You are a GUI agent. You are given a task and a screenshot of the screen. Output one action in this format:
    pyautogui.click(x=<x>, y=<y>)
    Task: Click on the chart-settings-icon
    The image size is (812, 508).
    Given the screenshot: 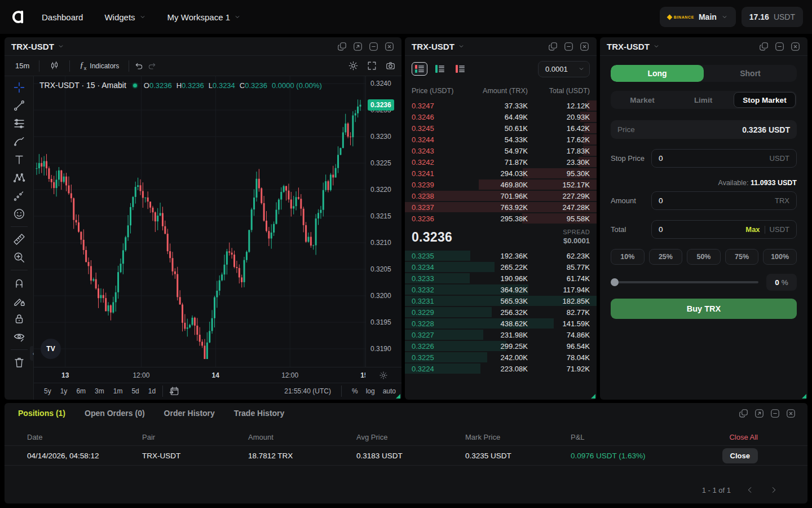 What is the action you would take?
    pyautogui.click(x=353, y=65)
    